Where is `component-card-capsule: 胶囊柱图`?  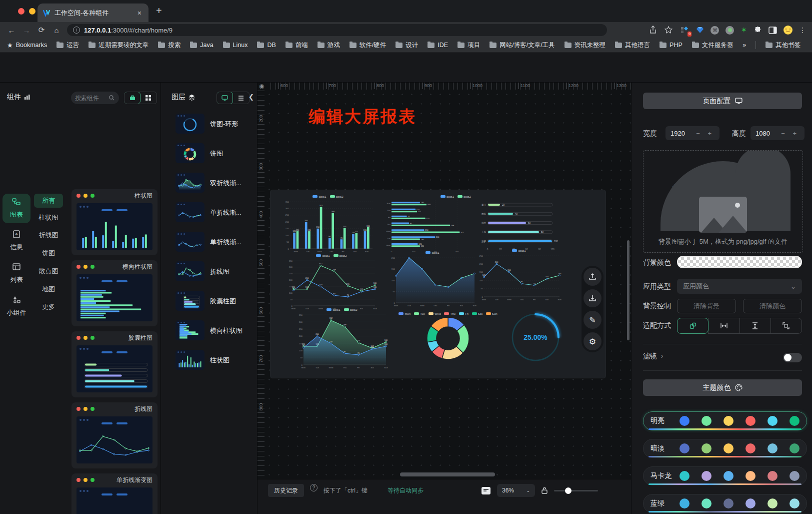
component-card-capsule: 胶囊柱图 is located at coordinates (114, 364).